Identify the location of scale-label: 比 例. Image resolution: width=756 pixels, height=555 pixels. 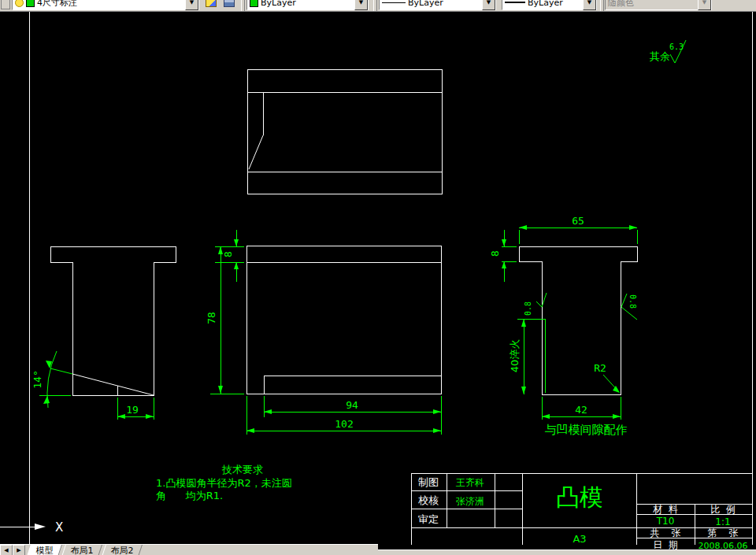
(723, 509).